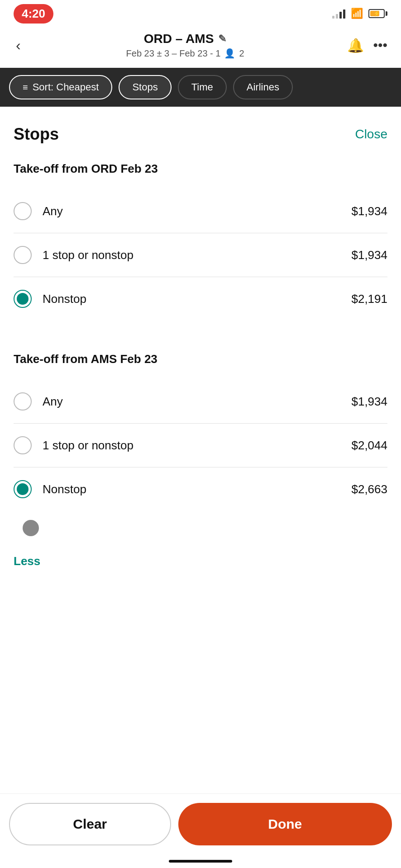 Image resolution: width=401 pixels, height=868 pixels. I want to click on sort-button: ≡ Sort: Cheapest, so click(61, 87).